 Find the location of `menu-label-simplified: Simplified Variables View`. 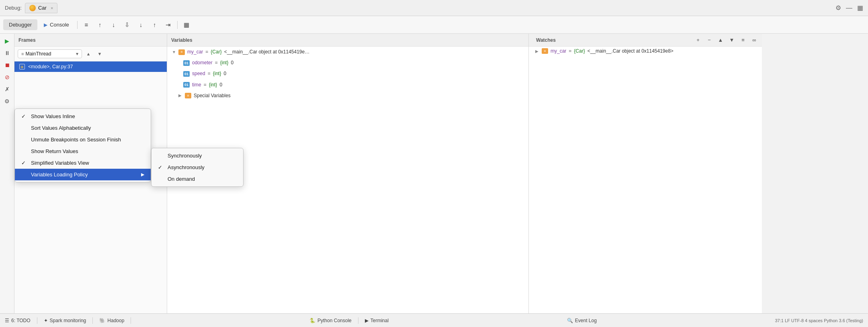

menu-label-simplified: Simplified Variables View is located at coordinates (60, 163).